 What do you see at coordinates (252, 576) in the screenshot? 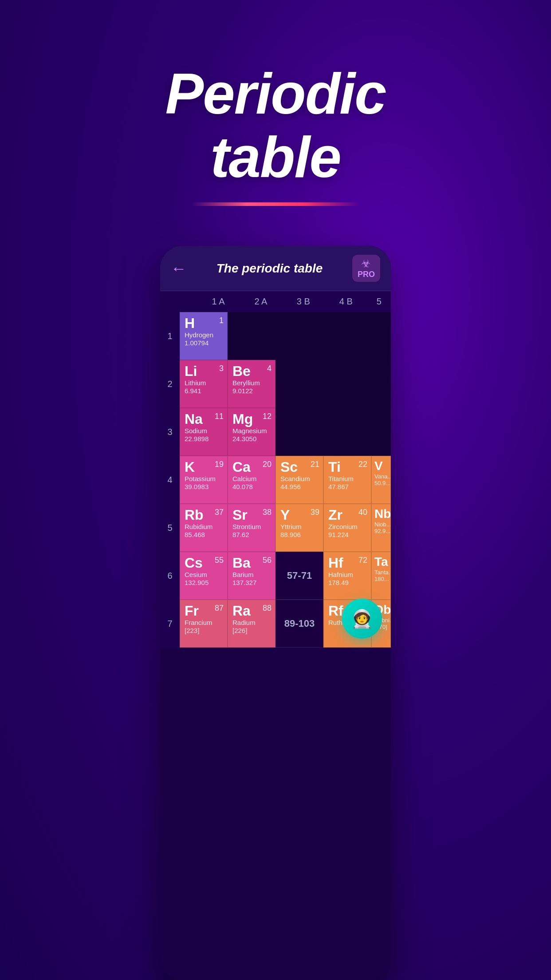
I see `element-Ba: Ba 56 Barium 137.327` at bounding box center [252, 576].